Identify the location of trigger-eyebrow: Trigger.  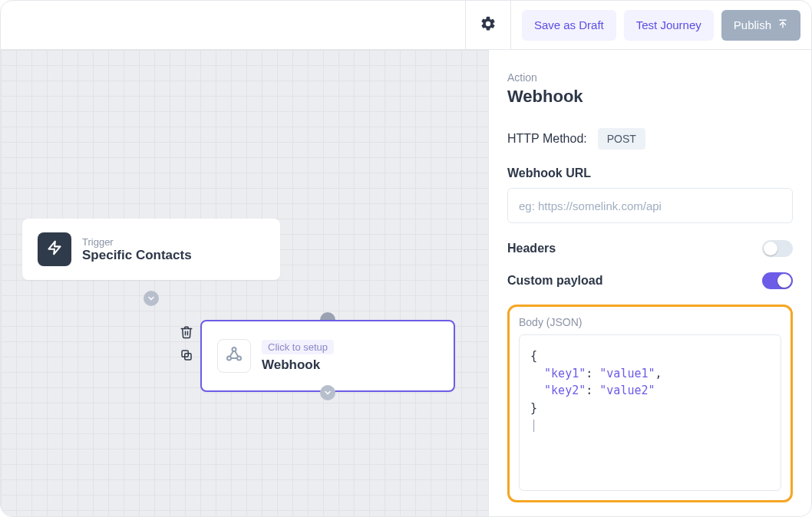
(137, 242).